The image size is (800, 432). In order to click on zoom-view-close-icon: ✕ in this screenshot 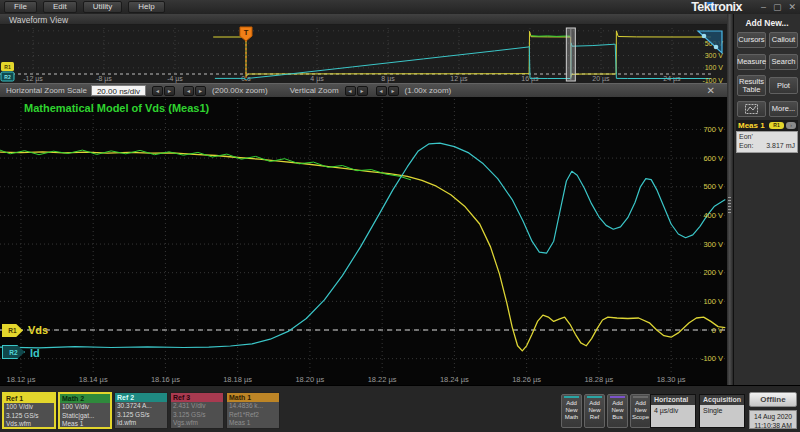, I will do `click(714, 91)`.